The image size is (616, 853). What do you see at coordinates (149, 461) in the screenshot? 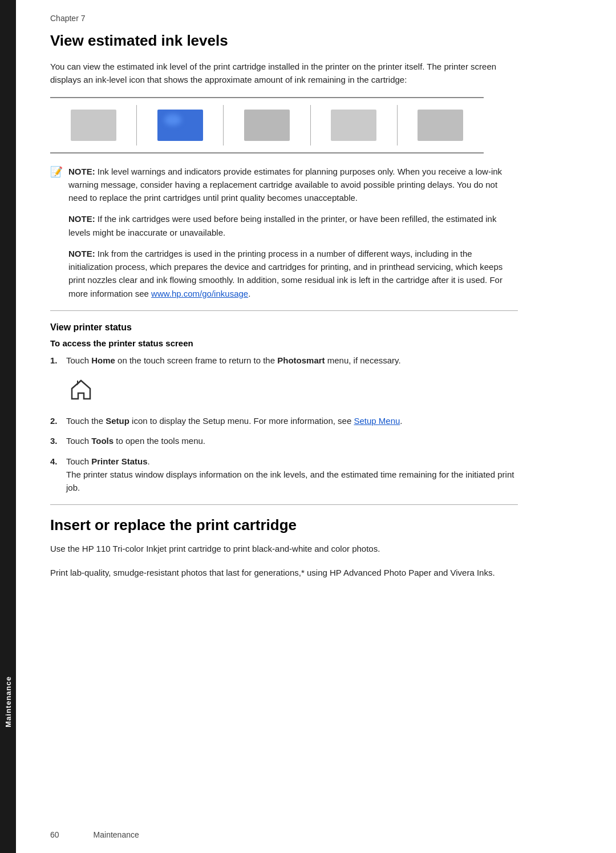
I see `step-4-text-after: .` at bounding box center [149, 461].